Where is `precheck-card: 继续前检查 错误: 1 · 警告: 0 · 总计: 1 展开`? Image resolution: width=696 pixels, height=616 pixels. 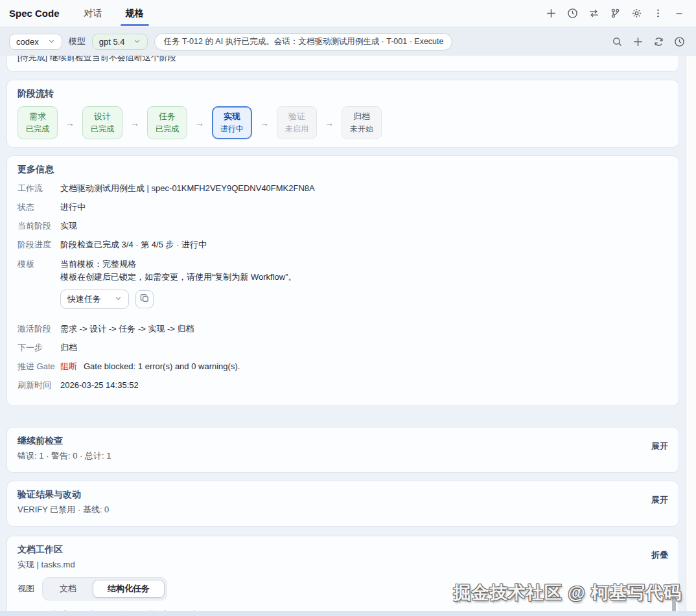
precheck-card: 继续前检查 错误: 1 · 警告: 0 · 总计: 1 展开 is located at coordinates (343, 450).